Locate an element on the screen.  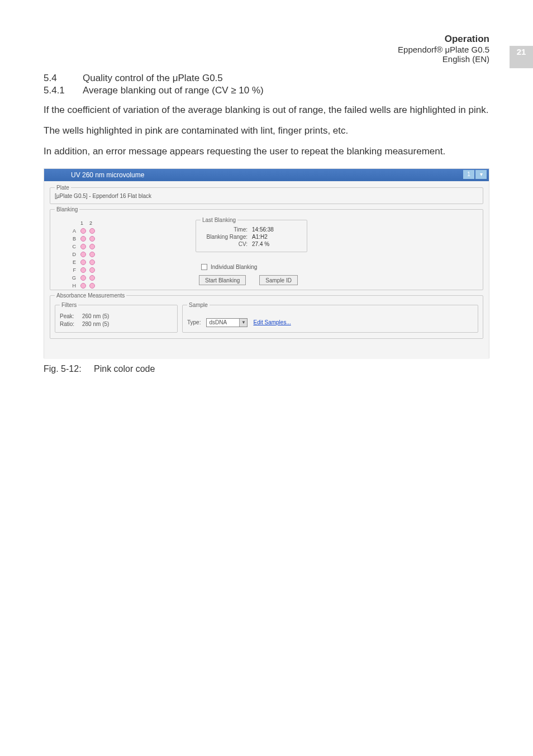
well-col-1: 1 is located at coordinates (85, 223).